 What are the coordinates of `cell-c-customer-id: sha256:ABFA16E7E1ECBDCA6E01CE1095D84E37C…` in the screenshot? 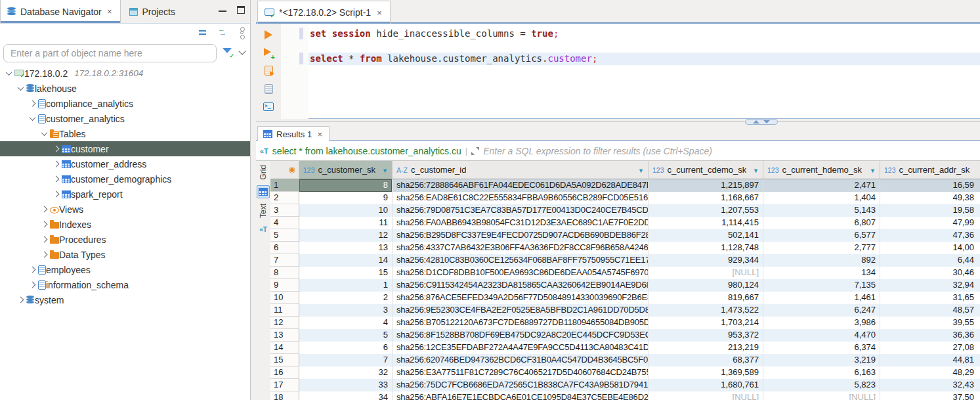 It's located at (521, 395).